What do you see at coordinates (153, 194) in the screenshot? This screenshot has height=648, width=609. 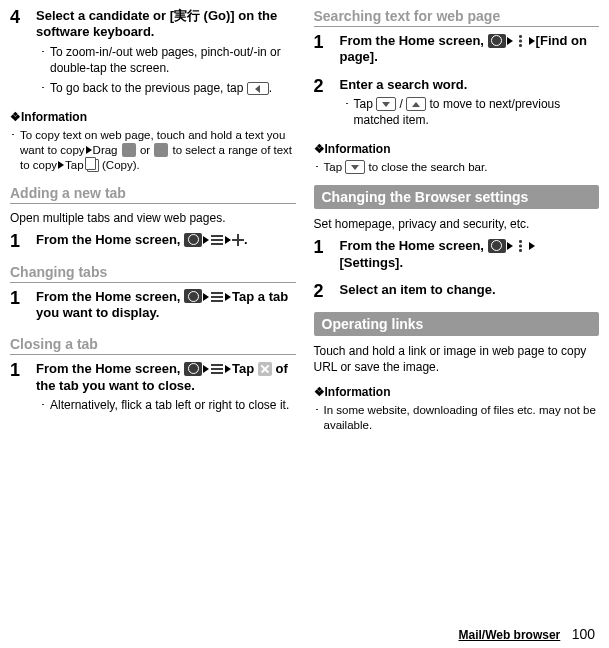 I see `section-adding-tab: Adding a new tab` at bounding box center [153, 194].